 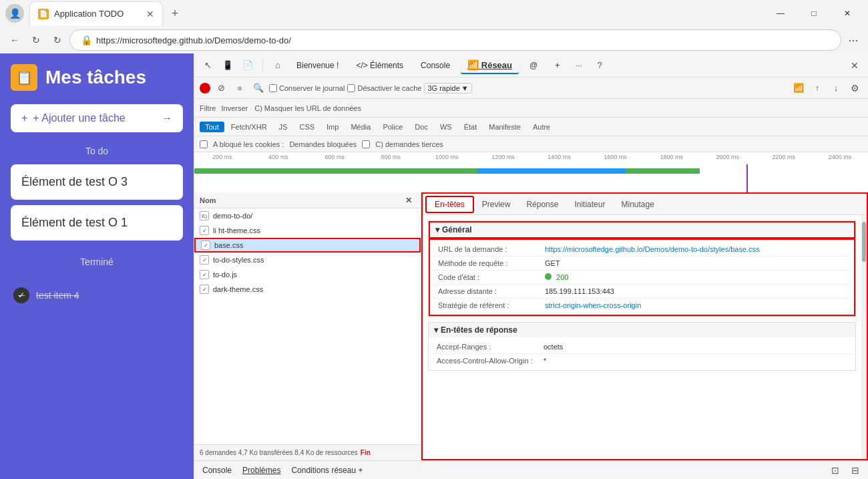 I want to click on filter-tab-state: État, so click(x=471, y=127).